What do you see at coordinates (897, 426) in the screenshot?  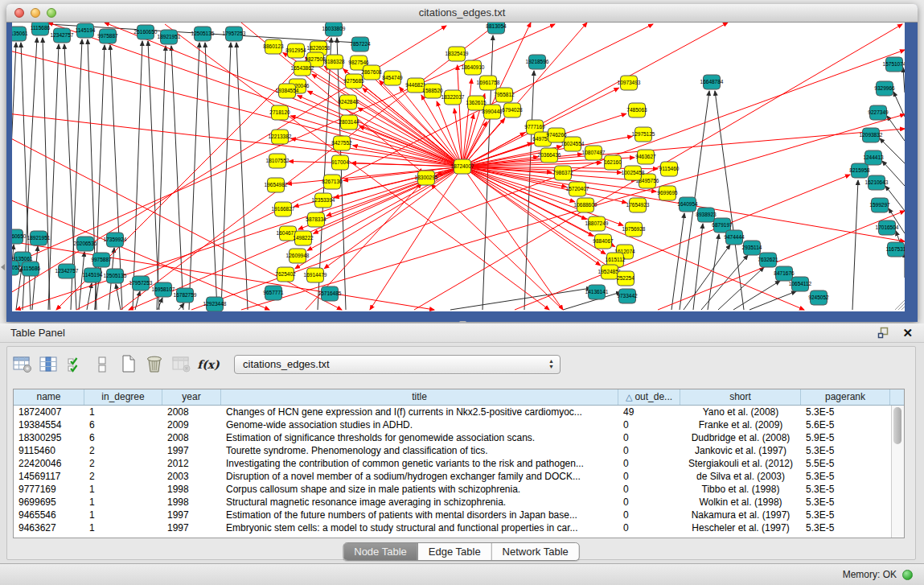 I see `scrollbar-thumb` at bounding box center [897, 426].